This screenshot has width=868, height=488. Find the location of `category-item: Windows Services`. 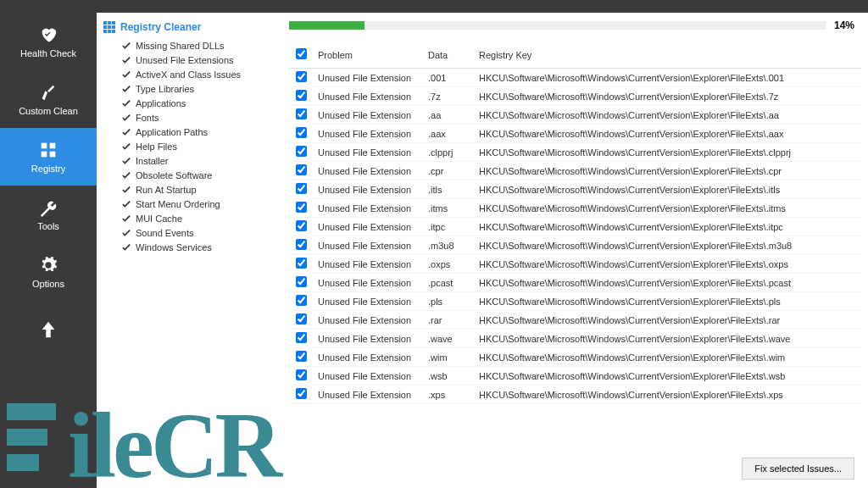

category-item: Windows Services is located at coordinates (198, 247).